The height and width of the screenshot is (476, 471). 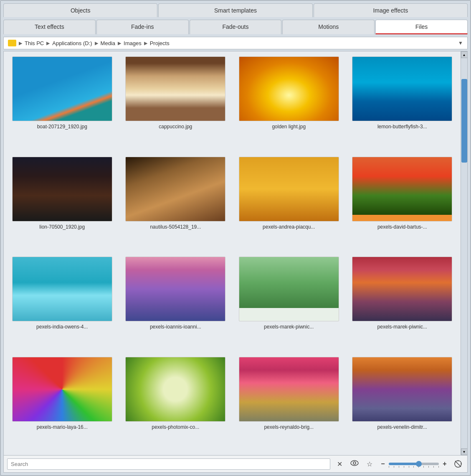 I want to click on breadcrumb-projects: Projects, so click(x=160, y=43).